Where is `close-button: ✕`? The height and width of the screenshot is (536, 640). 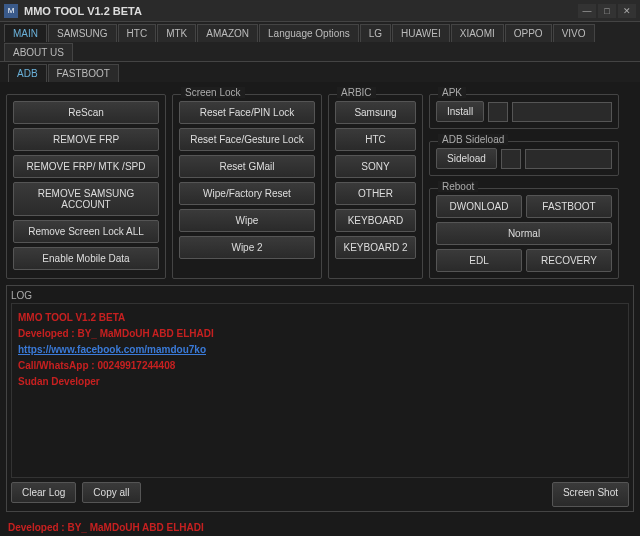 close-button: ✕ is located at coordinates (627, 11).